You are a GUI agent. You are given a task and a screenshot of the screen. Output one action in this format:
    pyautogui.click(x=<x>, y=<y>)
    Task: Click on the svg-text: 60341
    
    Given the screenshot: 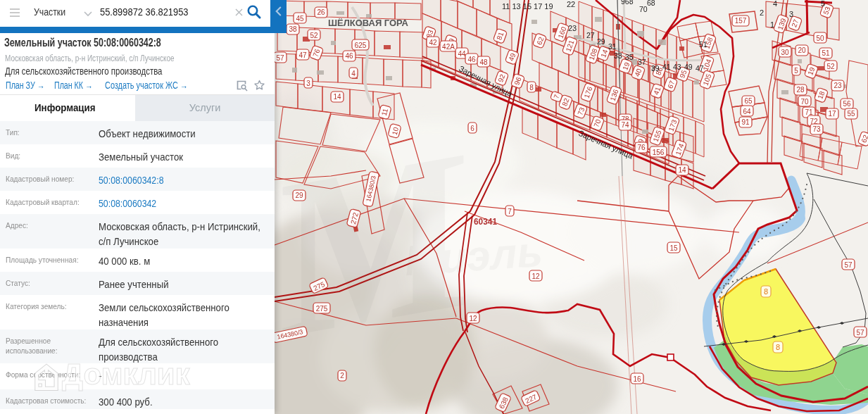 What is the action you would take?
    pyautogui.click(x=486, y=221)
    